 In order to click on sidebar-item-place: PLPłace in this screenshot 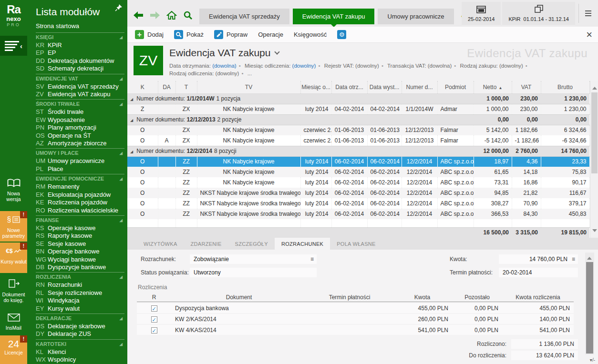, I will do `click(80, 169)`.